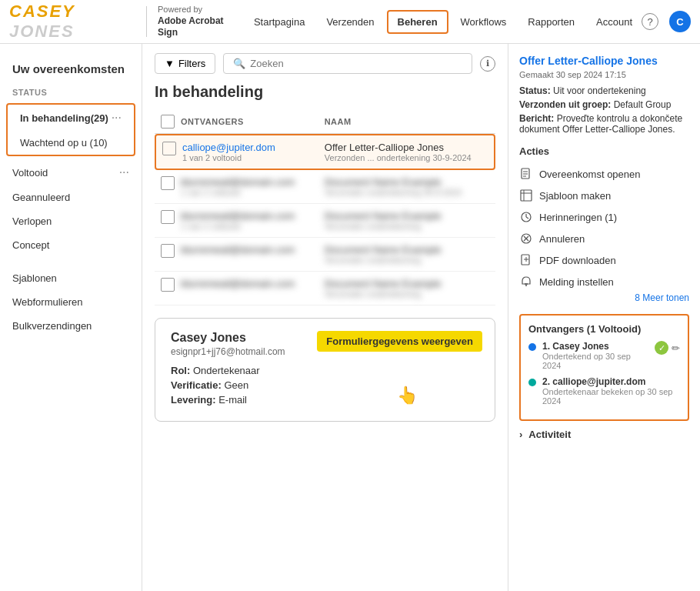  What do you see at coordinates (532, 382) in the screenshot?
I see `ontvanger-dot-calliope` at bounding box center [532, 382].